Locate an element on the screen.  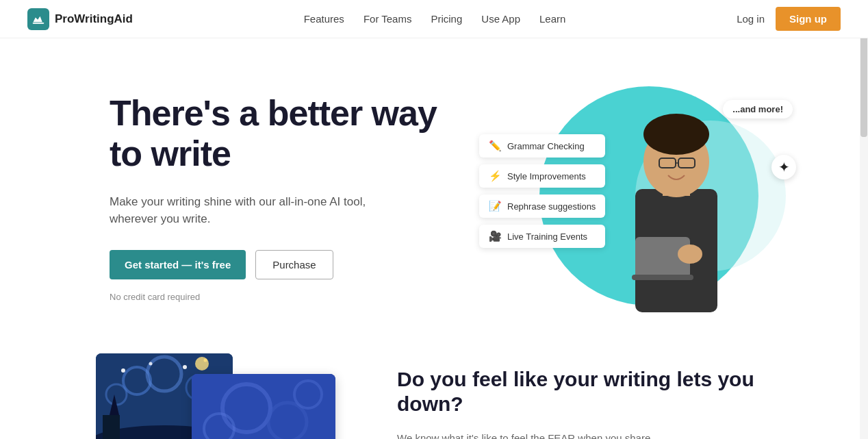
logo-icon is located at coordinates (38, 19).